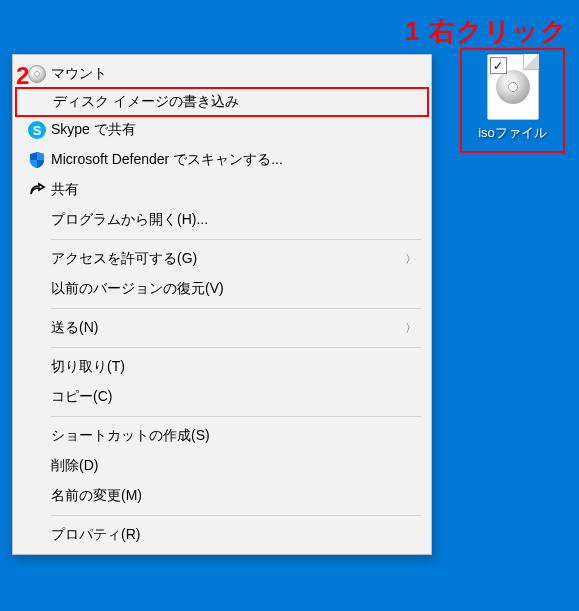  What do you see at coordinates (512, 100) in the screenshot?
I see `desktop-file-iso: ✓ isoファイル` at bounding box center [512, 100].